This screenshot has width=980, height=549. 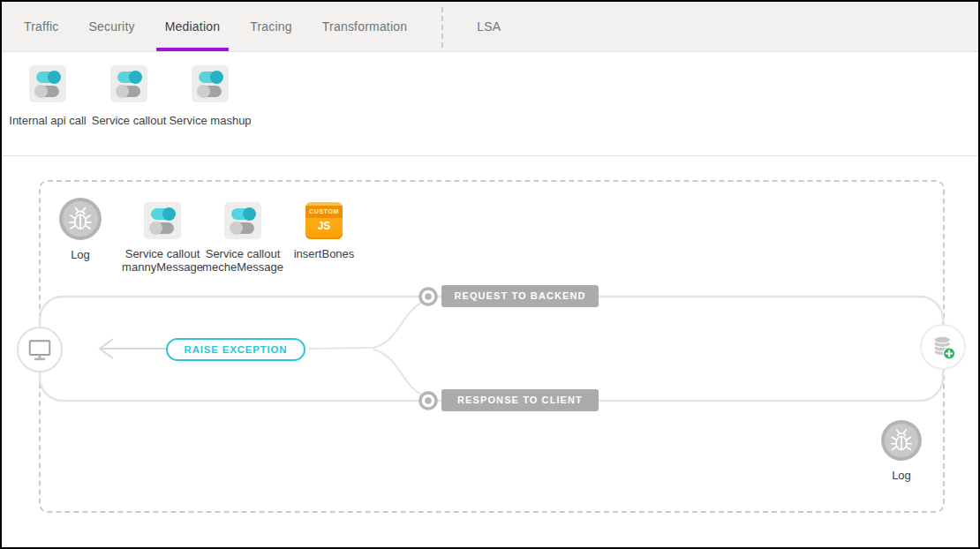 I want to click on tab-label: LSA, so click(x=489, y=26).